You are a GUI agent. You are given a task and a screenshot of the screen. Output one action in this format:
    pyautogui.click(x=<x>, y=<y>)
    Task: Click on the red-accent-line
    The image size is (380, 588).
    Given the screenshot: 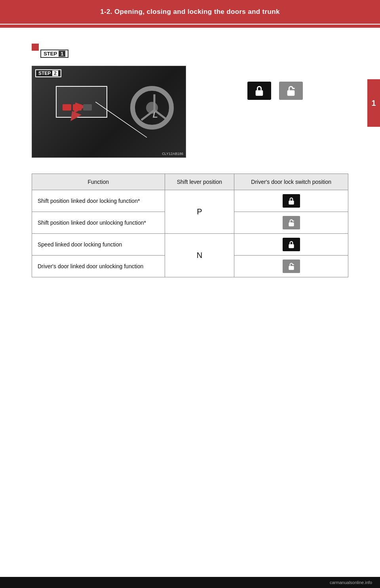 What is the action you would take?
    pyautogui.click(x=190, y=26)
    